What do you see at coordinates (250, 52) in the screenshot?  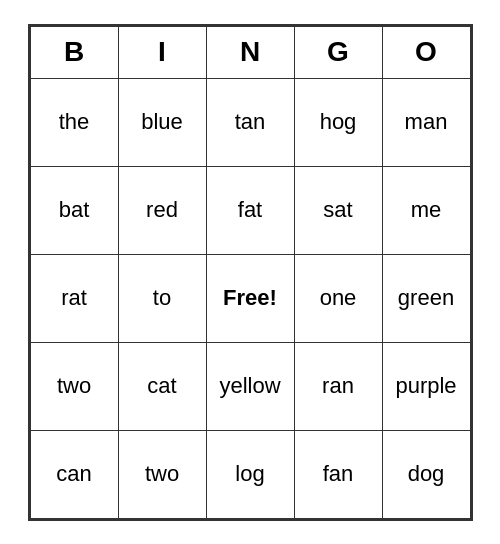 I see `header-row: BINGO` at bounding box center [250, 52].